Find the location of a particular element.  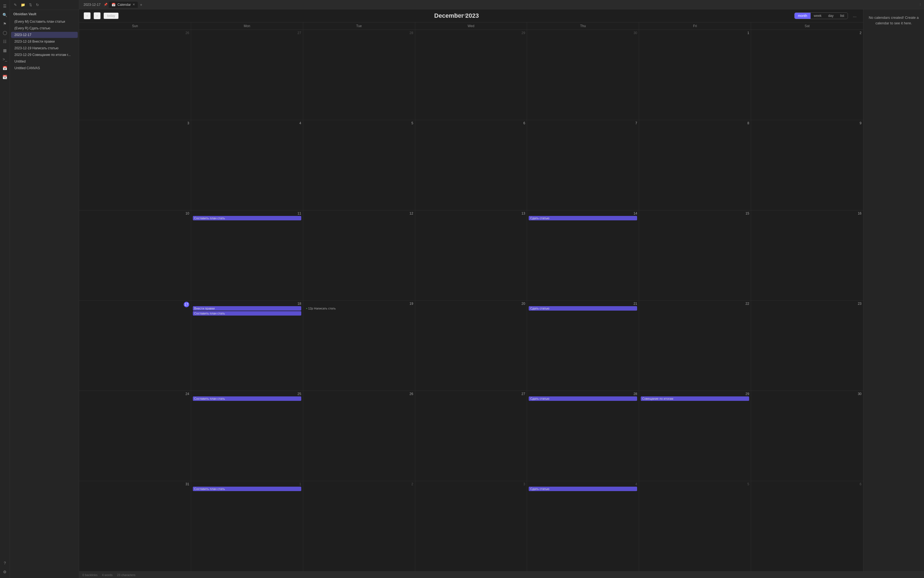

sidebar-item-2023-12-17: 2023-12-17 is located at coordinates (44, 35).